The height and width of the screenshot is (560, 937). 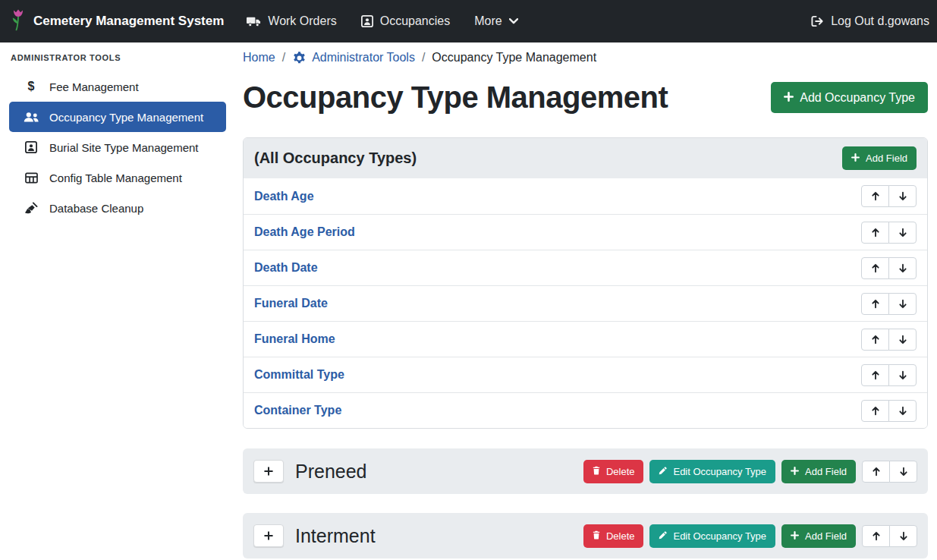 What do you see at coordinates (291, 304) in the screenshot?
I see `field-link: Funeral Date` at bounding box center [291, 304].